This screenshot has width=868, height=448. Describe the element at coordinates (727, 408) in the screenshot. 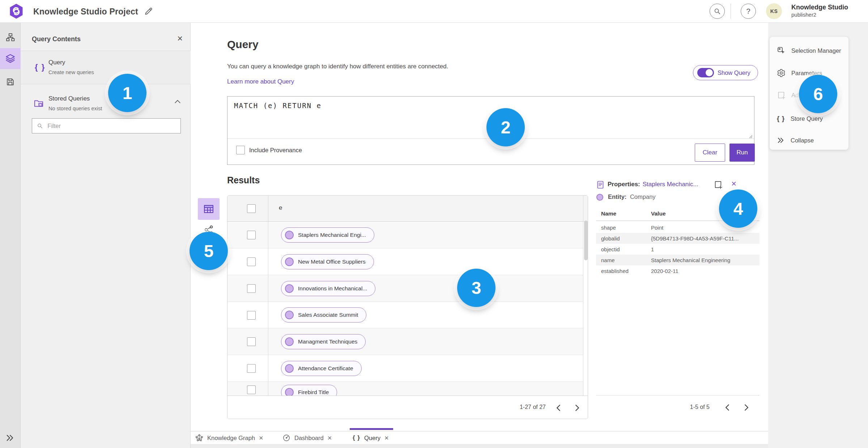

I see `chevron-left-icon` at that location.